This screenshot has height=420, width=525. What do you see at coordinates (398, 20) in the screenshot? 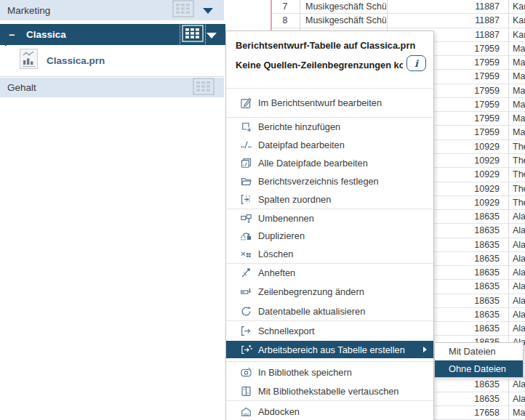
I see `table-row: 8Musikgeschäft Schütz11887Kar` at bounding box center [398, 20].